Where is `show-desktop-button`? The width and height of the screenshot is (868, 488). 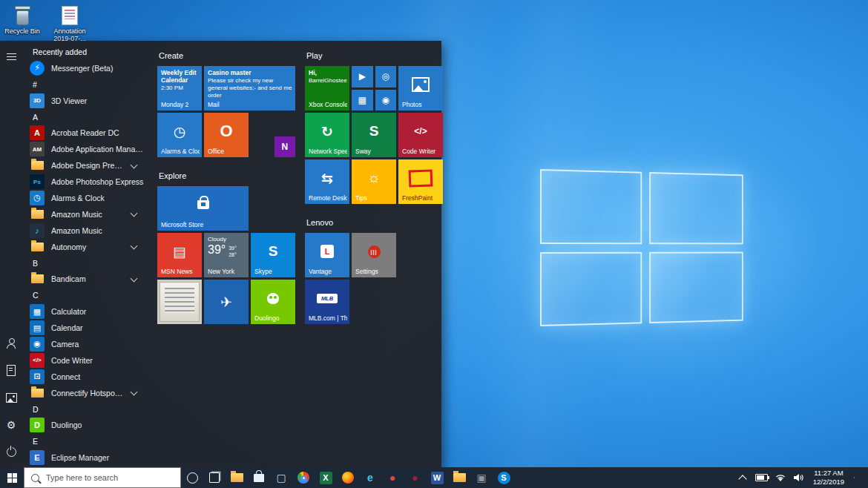 show-desktop-button is located at coordinates (859, 478).